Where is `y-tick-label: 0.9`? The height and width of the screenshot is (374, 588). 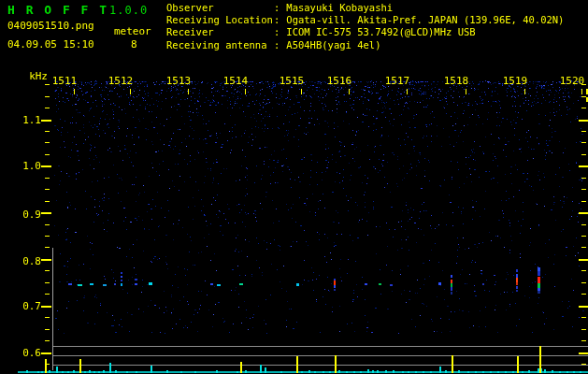
y-tick-label: 0.9 is located at coordinates (26, 215).